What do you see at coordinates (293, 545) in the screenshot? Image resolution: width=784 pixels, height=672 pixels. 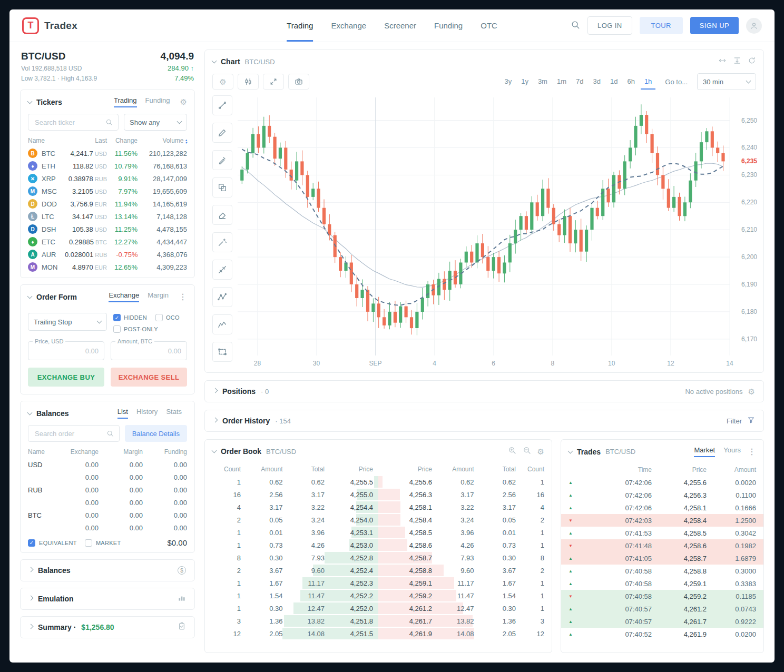 I see `order-book-bid-row: 10.734.264,253.0` at bounding box center [293, 545].